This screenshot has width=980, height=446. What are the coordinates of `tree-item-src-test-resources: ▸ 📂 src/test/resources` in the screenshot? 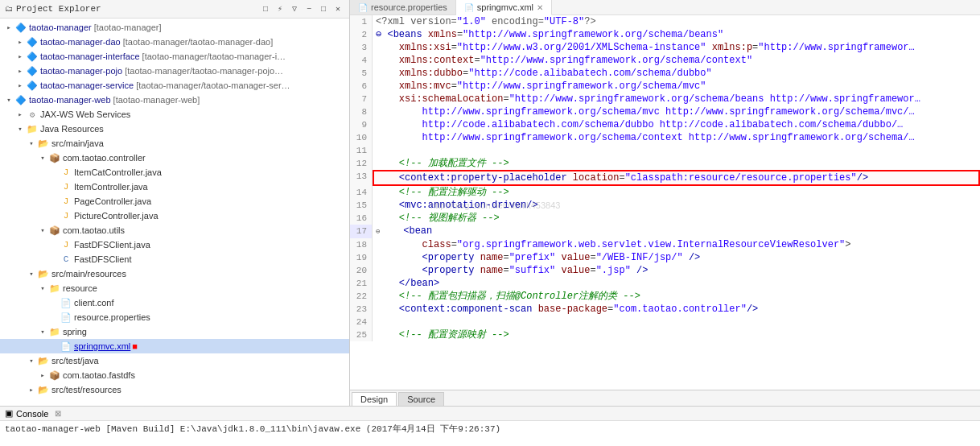 It's located at (175, 390).